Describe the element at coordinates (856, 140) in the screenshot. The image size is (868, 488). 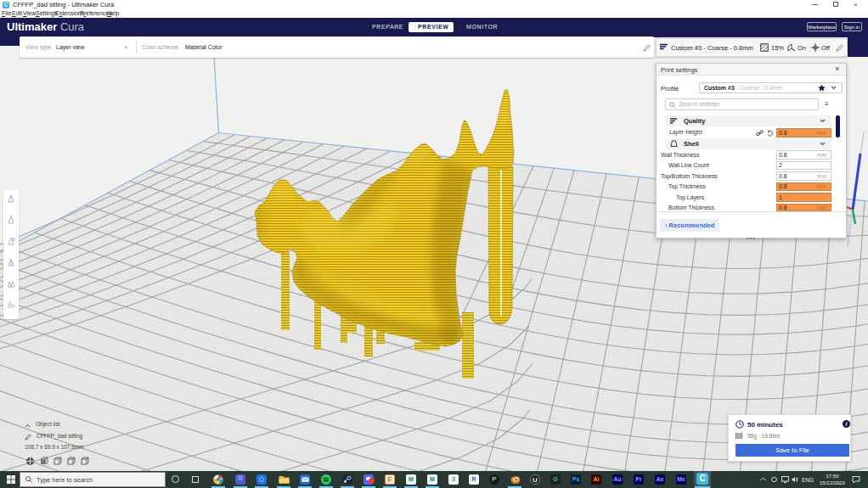
I see `svg-text: 125` at that location.